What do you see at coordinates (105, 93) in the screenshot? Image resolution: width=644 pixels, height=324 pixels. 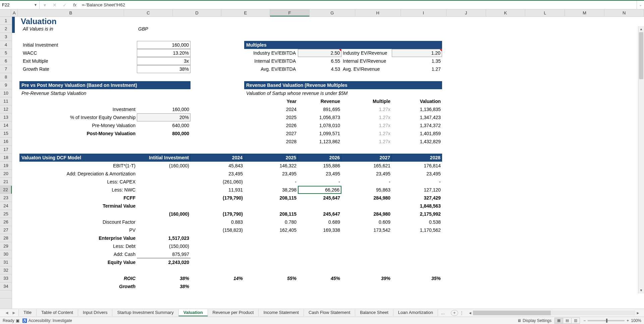 I see `cell: Pre-Revenue Startup Valuation` at bounding box center [105, 93].